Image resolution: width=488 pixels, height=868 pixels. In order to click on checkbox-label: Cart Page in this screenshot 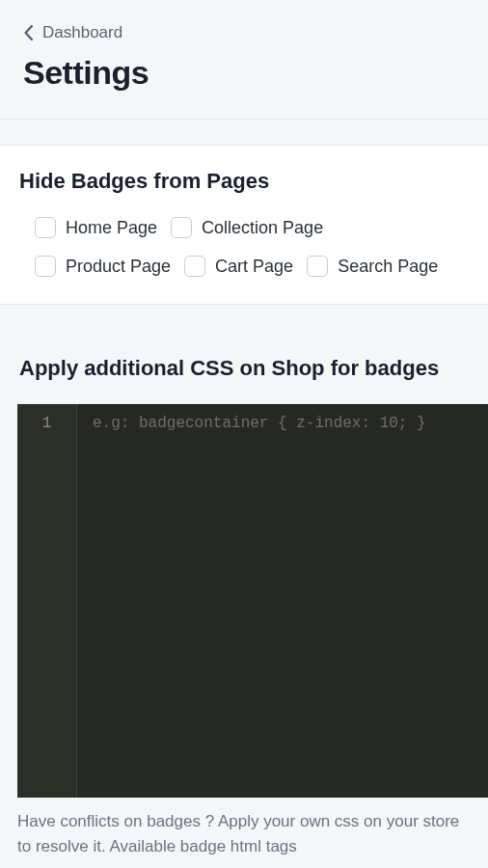, I will do `click(255, 266)`.